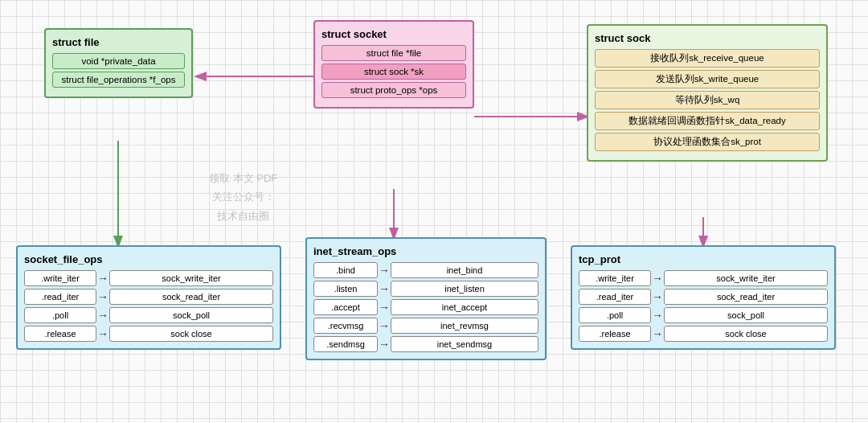 This screenshot has width=868, height=423. Describe the element at coordinates (746, 315) in the screenshot. I see `tp-right-2: sock_poll` at that location.